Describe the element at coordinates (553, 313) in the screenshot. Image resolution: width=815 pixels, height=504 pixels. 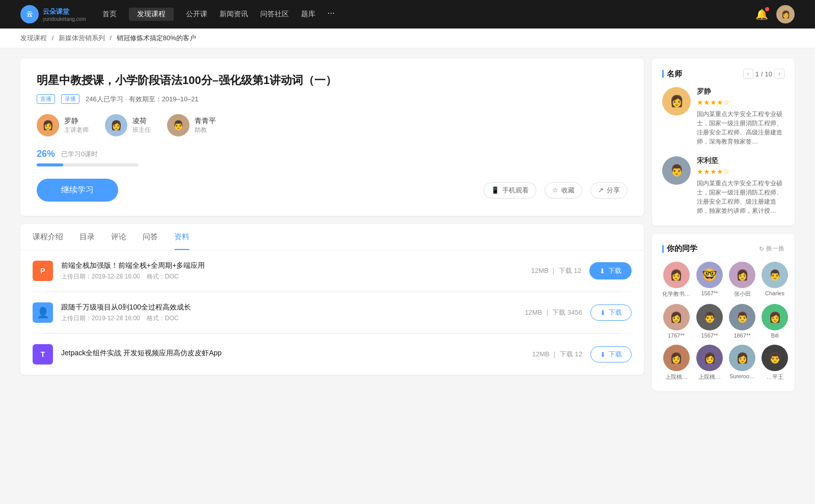
I see `resource-stats-2: 12MB ｜ 下载 3456` at that location.